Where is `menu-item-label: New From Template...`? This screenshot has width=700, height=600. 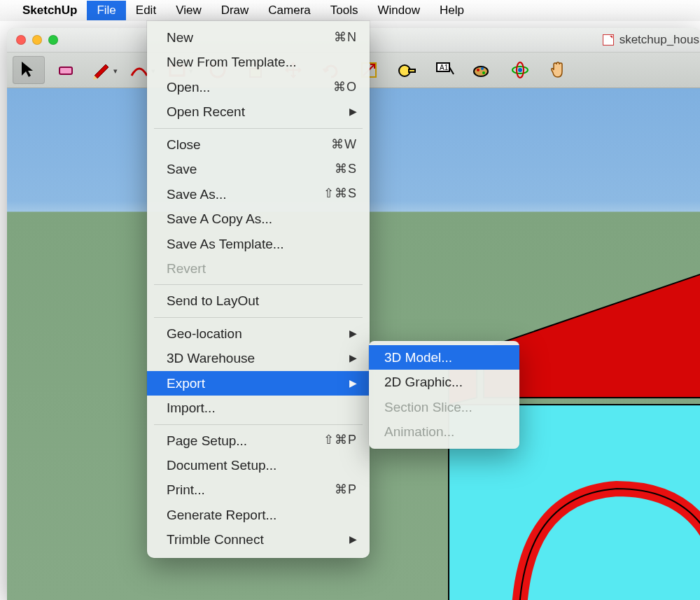
menu-item-label: New From Template... is located at coordinates (231, 62).